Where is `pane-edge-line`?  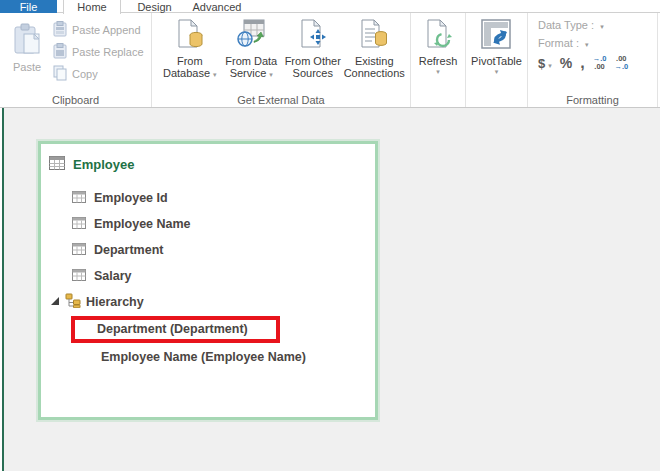
pane-edge-line is located at coordinates (3, 290).